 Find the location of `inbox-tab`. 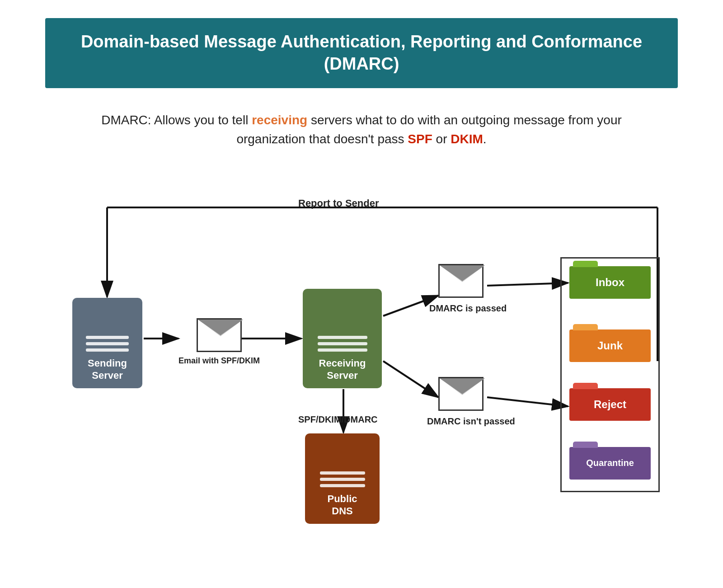

inbox-tab is located at coordinates (586, 264).